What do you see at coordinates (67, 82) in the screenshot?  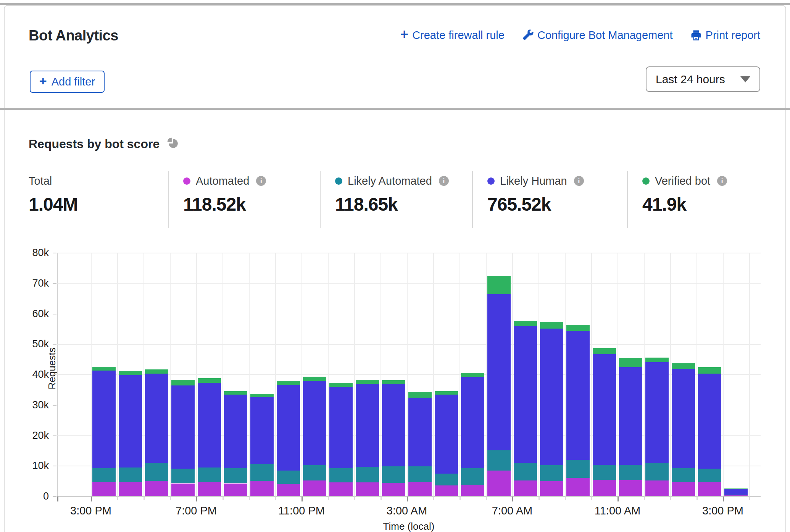 I see `add-filter-button: + Add filter` at bounding box center [67, 82].